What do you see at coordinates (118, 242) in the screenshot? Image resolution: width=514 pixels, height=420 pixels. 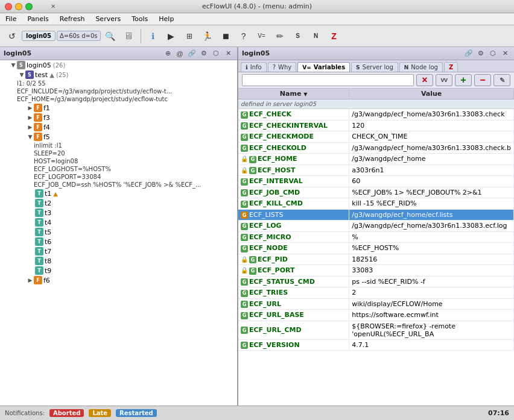 I see `task-t6: T t6` at bounding box center [118, 242].